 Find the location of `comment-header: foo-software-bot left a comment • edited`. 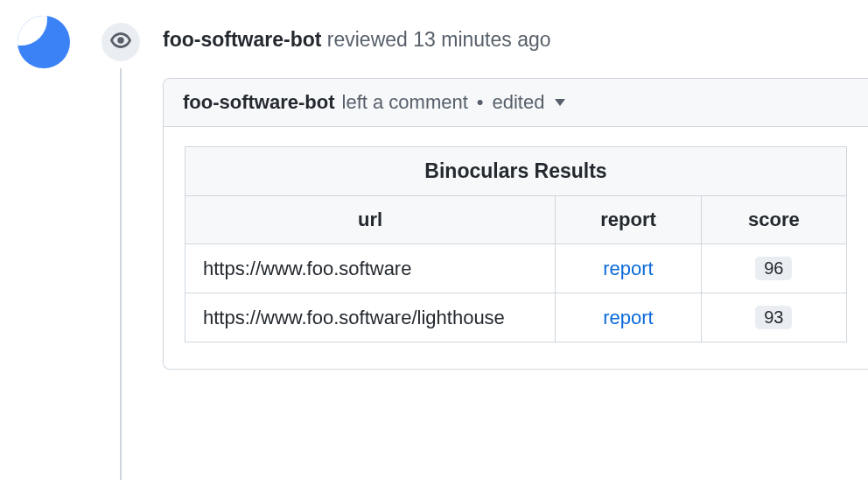

comment-header: foo-software-bot left a comment • edited is located at coordinates (516, 103).